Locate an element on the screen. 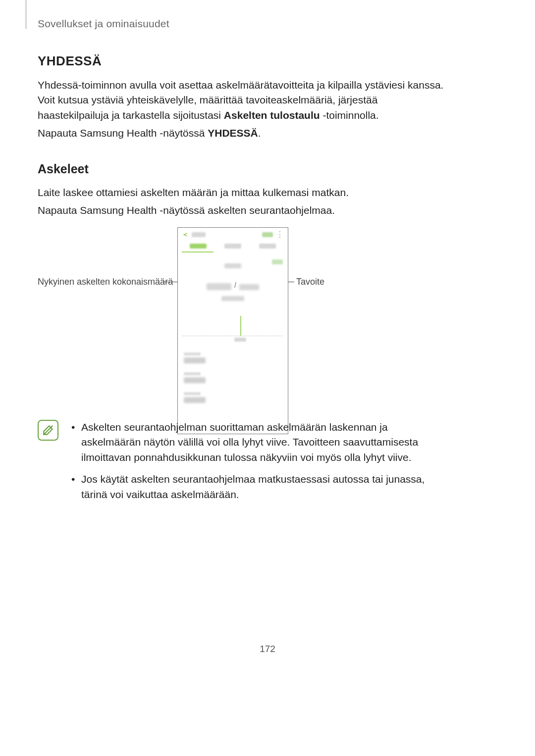  callout-current-steps-label: Nykyinen askelten kokonaismäärä is located at coordinates (105, 282).